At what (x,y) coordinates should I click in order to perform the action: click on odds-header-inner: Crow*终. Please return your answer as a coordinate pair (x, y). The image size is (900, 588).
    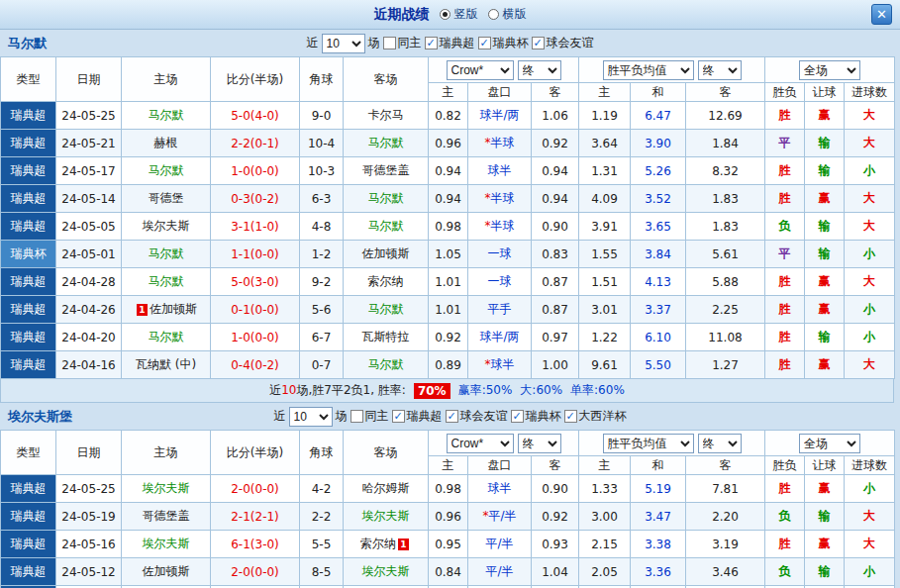
    Looking at the image, I should click on (503, 443).